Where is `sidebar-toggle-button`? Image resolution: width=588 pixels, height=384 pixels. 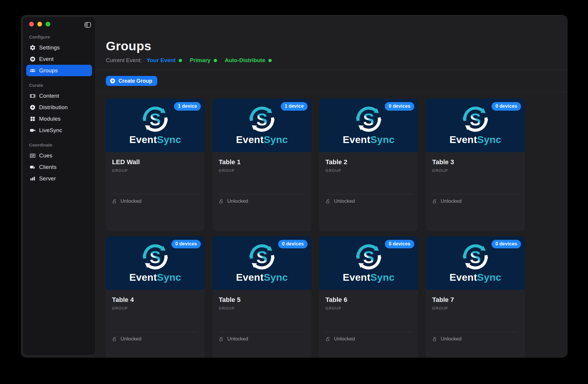 sidebar-toggle-button is located at coordinates (88, 25).